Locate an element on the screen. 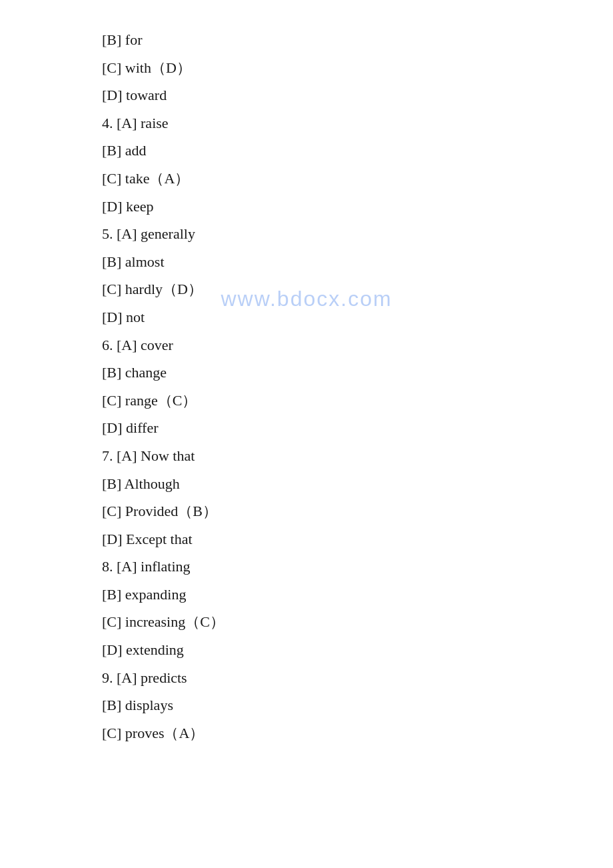  list-item: [D] toward is located at coordinates (306, 95).